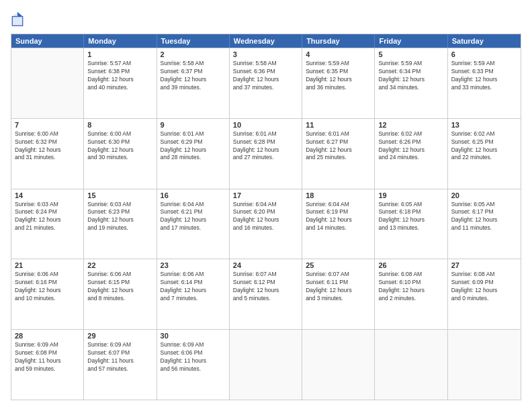 This screenshot has width=532, height=411. Describe the element at coordinates (411, 83) in the screenshot. I see `day-cell-5: 5Sunrise: 5:59 AM Sunset: 6:34 PM Daylig…` at that location.